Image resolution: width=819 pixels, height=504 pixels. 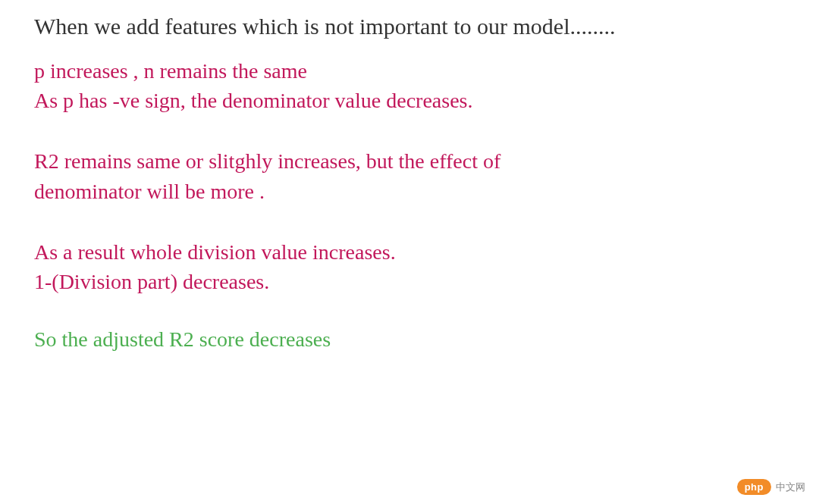 I want to click on paragraph-1-line-1: p increases , n remains the same, so click(x=410, y=71).